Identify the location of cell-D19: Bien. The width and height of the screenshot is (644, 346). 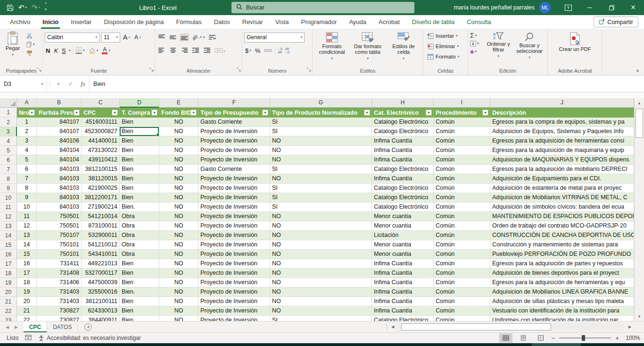
(140, 283).